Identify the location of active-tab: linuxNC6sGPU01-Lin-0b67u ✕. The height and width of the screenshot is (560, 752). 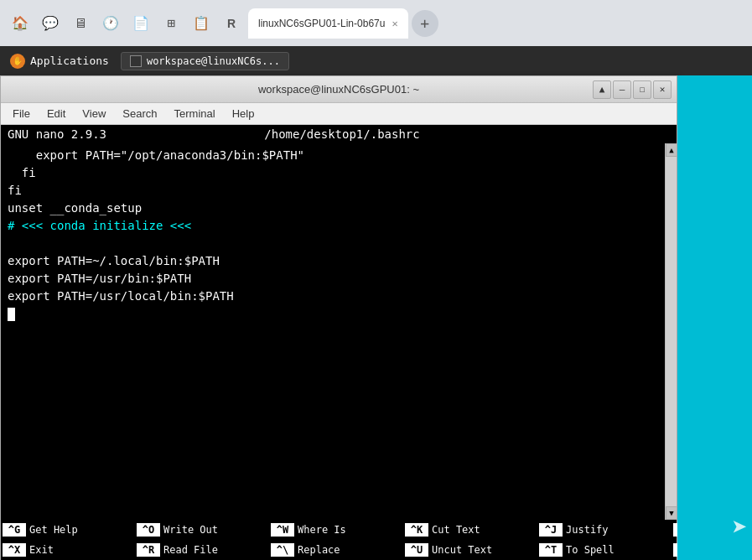
(329, 23).